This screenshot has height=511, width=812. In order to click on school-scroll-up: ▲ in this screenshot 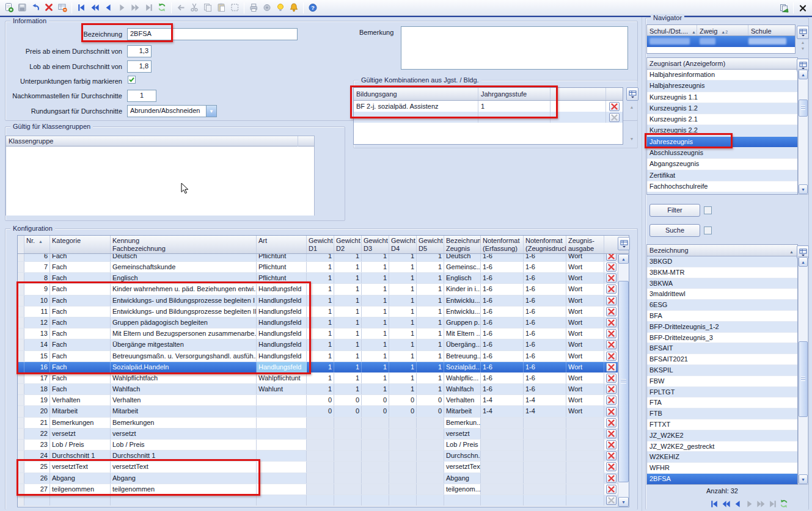, I will do `click(803, 42)`.